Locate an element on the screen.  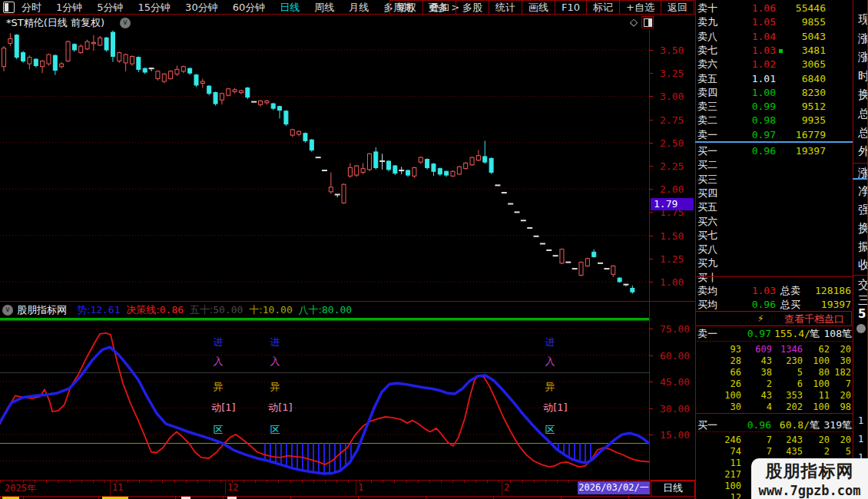
orderbook-sell-row: 卖五1.016840 is located at coordinates (774, 79).